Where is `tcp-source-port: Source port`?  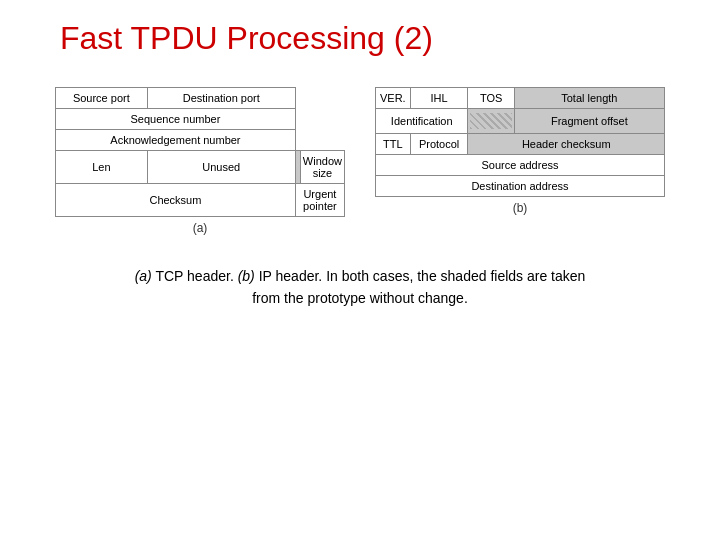
tcp-source-port: Source port is located at coordinates (102, 98).